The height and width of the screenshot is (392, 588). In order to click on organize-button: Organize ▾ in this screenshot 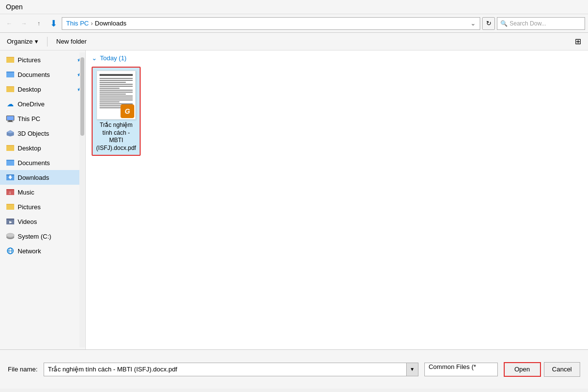, I will do `click(23, 41)`.